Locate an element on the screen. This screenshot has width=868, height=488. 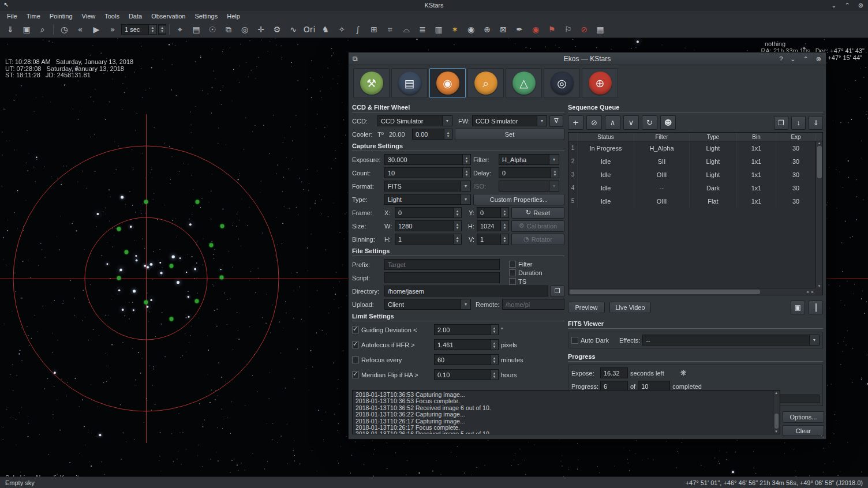
temperature-setpoint-spinbox: 0.00▲▼ is located at coordinates (432, 134).